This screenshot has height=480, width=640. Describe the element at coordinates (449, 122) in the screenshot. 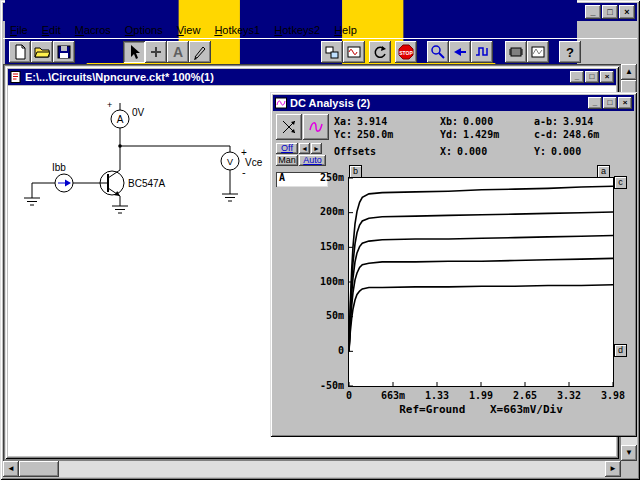

I see `readout-xb-label: Xb:` at that location.